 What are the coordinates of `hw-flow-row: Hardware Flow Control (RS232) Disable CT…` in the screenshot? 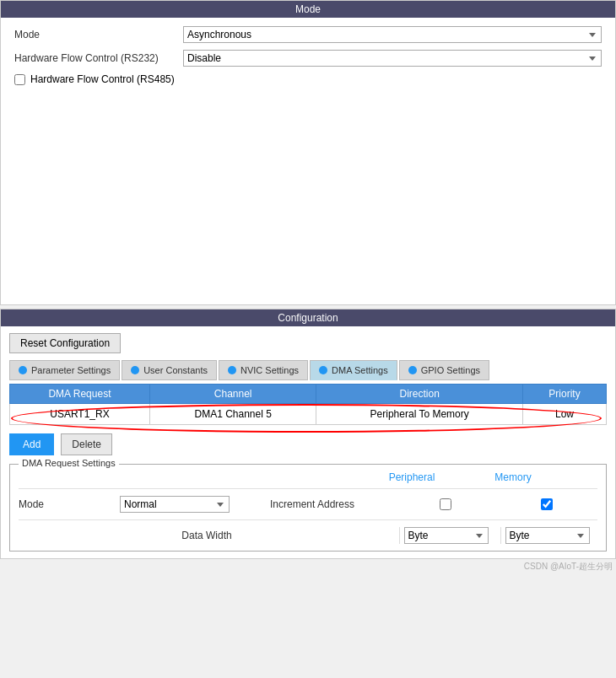 It's located at (308, 58).